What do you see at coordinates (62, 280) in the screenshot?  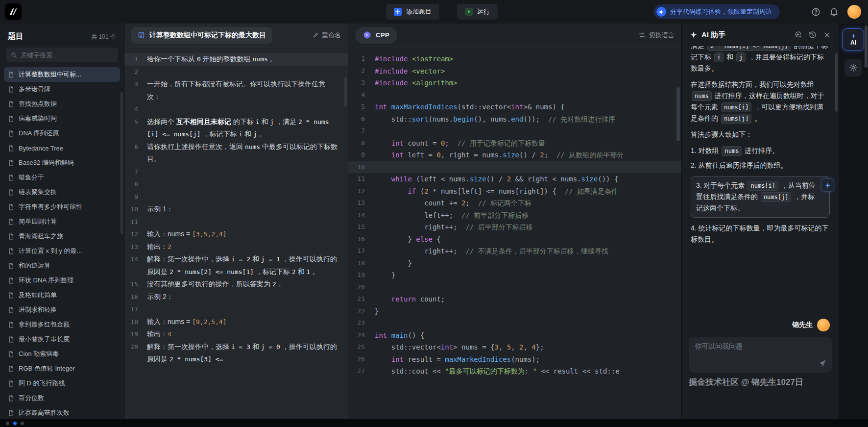 I see `sidebar-item: 环状 DNA 序列整理` at bounding box center [62, 280].